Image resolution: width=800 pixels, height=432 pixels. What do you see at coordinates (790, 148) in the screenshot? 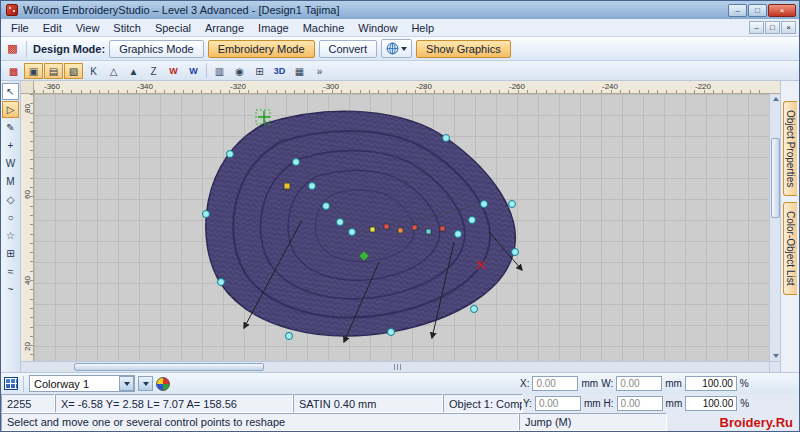
I see `tab-object-properties: Object Properties` at bounding box center [790, 148].